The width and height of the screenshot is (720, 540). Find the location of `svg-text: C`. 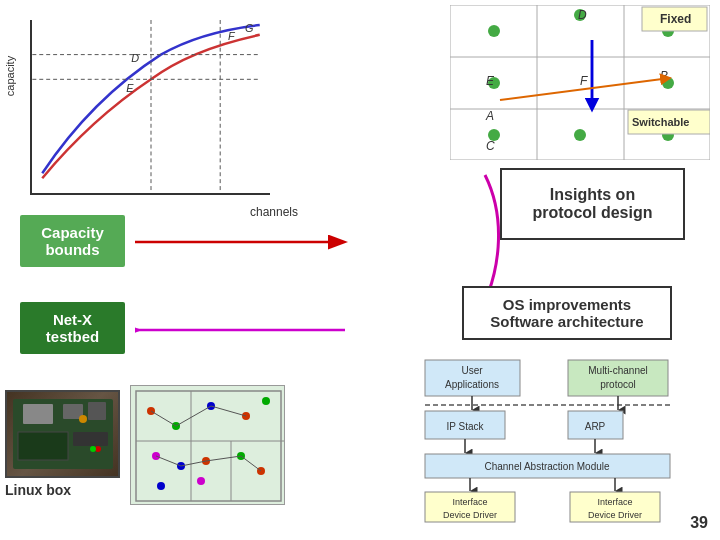

svg-text: C is located at coordinates (490, 146).